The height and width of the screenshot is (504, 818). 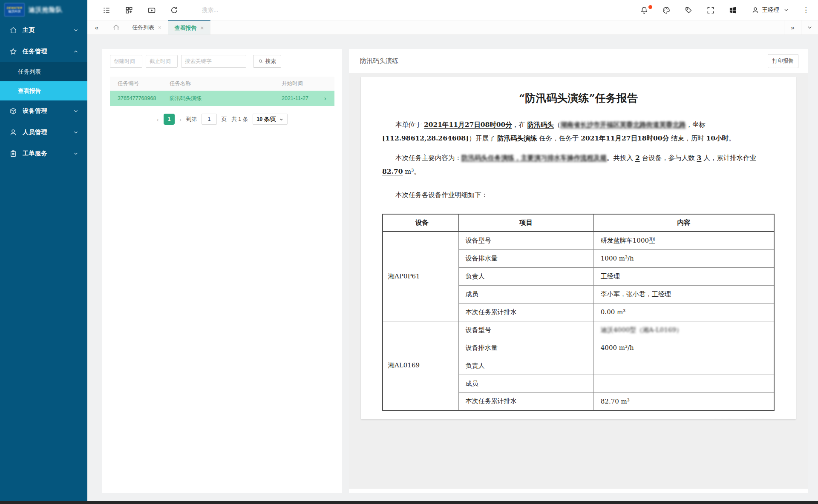 I want to click on tab-view-report: 查看报告 ×, so click(x=190, y=27).